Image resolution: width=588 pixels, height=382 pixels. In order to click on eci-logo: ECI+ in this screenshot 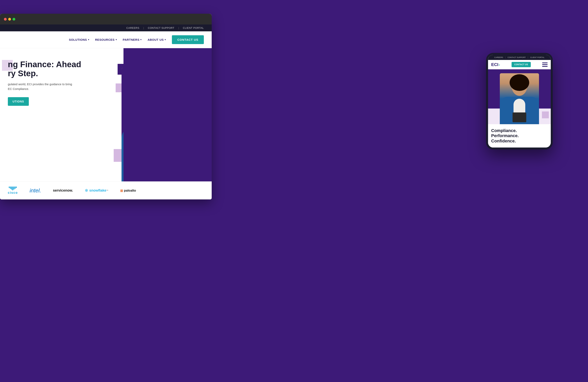, I will do `click(496, 65)`.